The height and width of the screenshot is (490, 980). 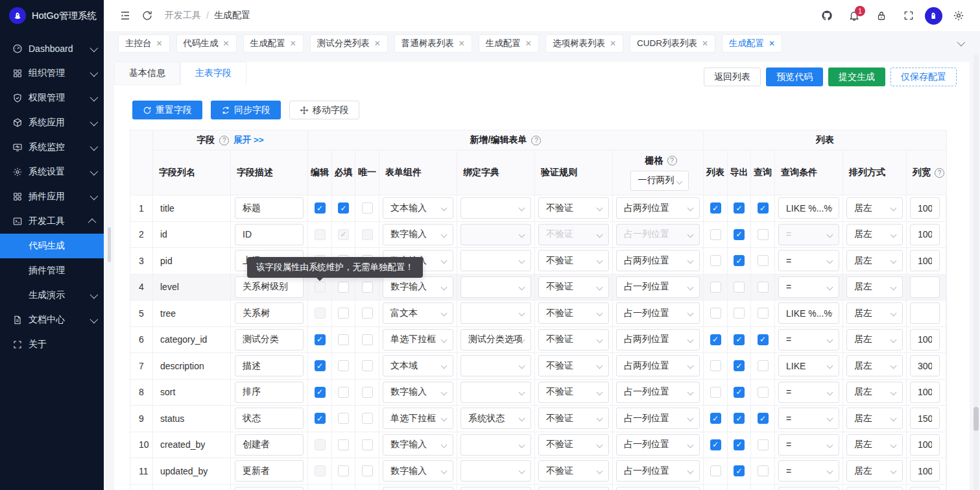 I want to click on component-select: 文本输入, so click(x=418, y=208).